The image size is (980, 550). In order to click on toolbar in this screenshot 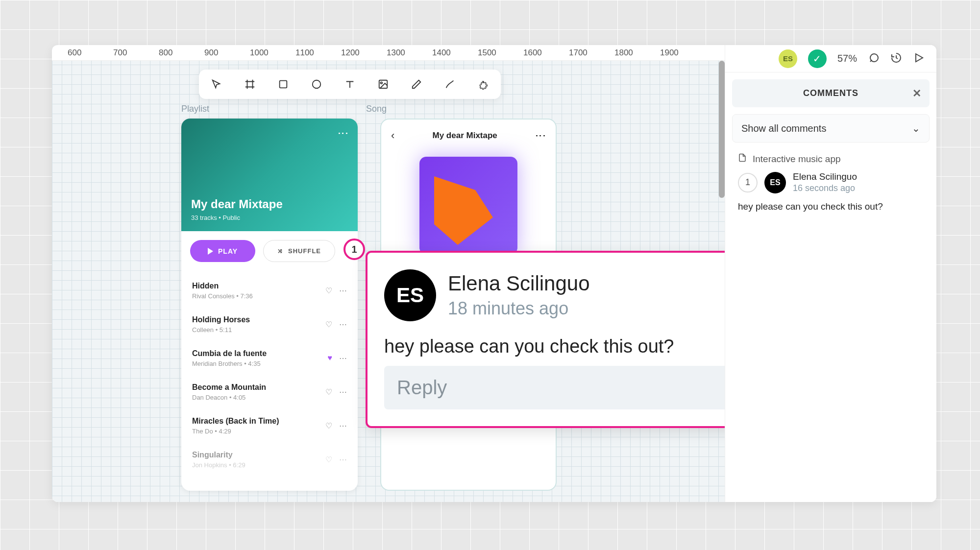, I will do `click(350, 84)`.